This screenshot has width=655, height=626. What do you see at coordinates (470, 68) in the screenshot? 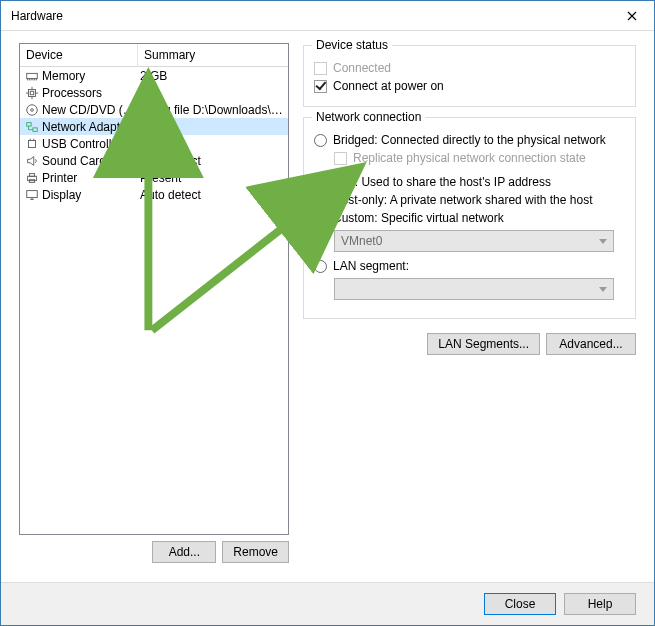
I see `connected-row: Connected` at bounding box center [470, 68].